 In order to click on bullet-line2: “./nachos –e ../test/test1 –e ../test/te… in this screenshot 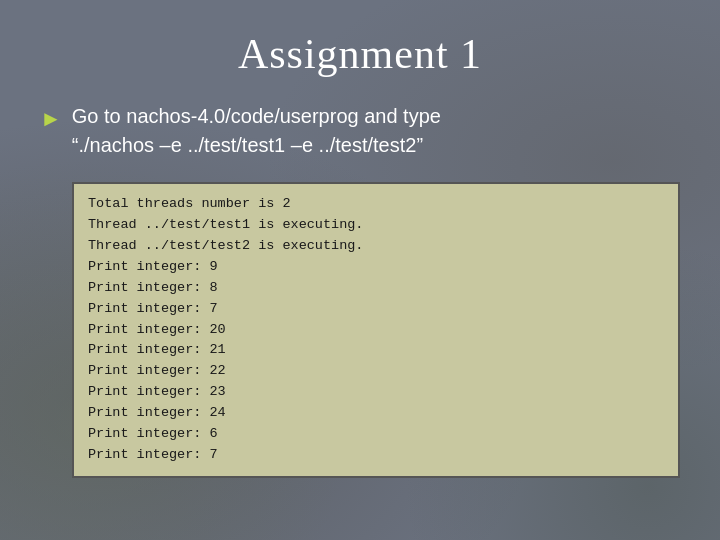, I will do `click(256, 146)`.